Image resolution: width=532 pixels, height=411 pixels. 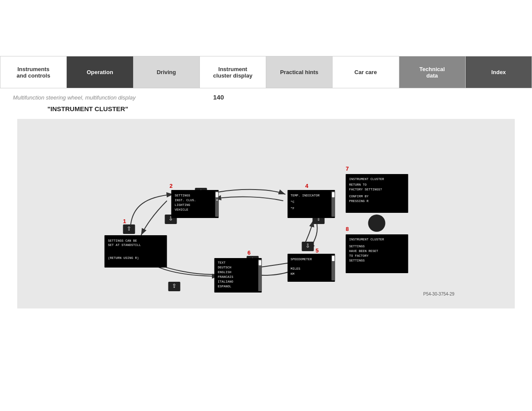 What do you see at coordinates (166, 72) in the screenshot?
I see `nav-label-driving: Driving` at bounding box center [166, 72].